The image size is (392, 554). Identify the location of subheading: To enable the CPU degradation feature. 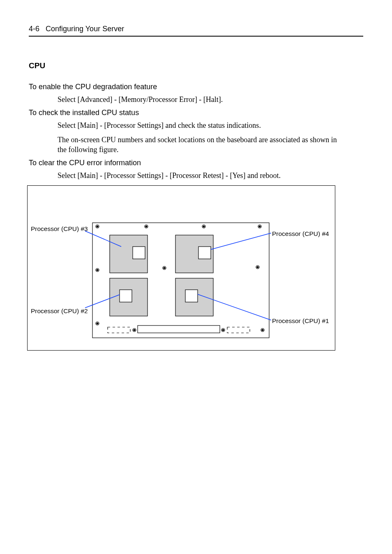
(196, 87).